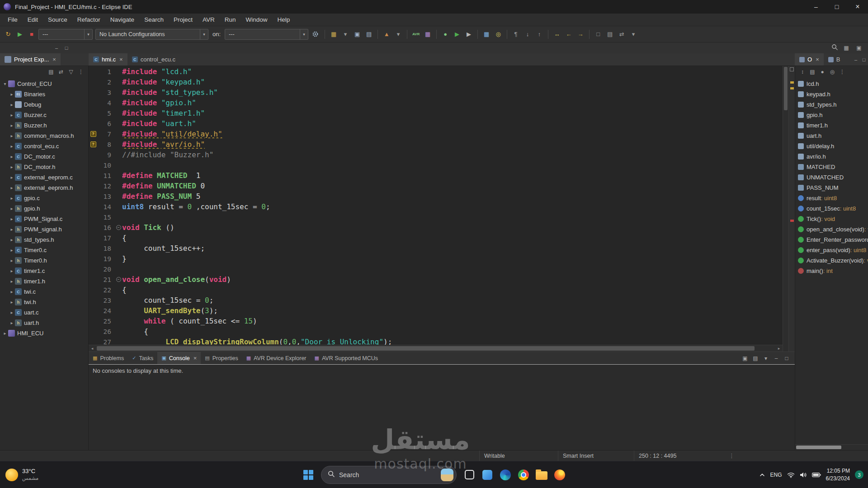 This screenshot has height=488, width=868. I want to click on tree-item-twi-h: ▸htwi.h, so click(44, 302).